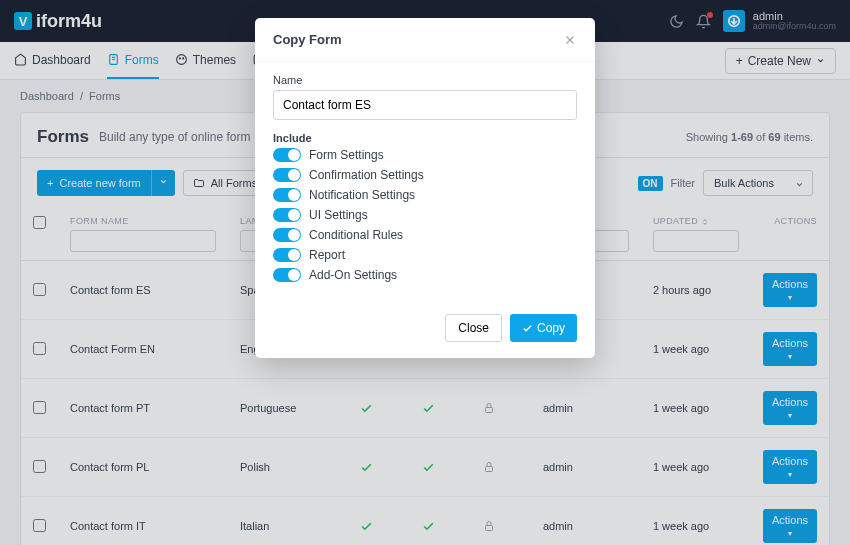 The height and width of the screenshot is (545, 850). I want to click on option-label: Add-On Settings, so click(353, 275).